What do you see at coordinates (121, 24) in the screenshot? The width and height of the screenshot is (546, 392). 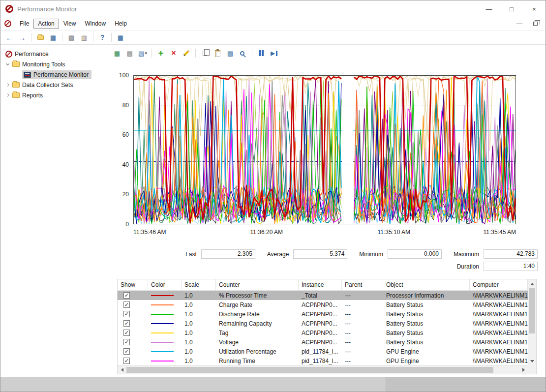 I see `menu-help: Help` at bounding box center [121, 24].